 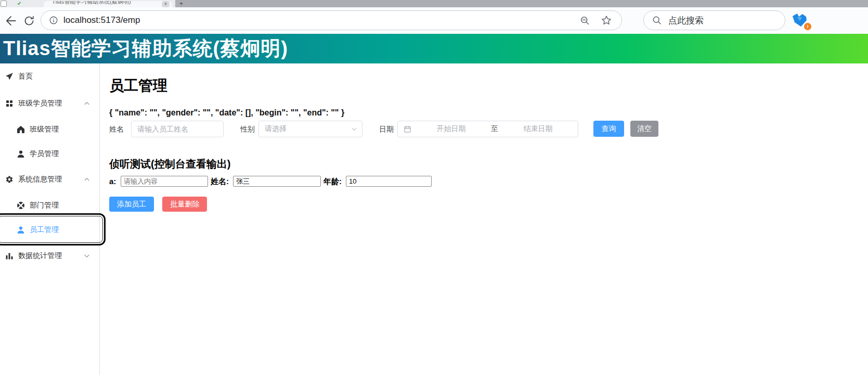 I want to click on listen-test-row: a: 姓名: 年龄:, so click(x=489, y=181).